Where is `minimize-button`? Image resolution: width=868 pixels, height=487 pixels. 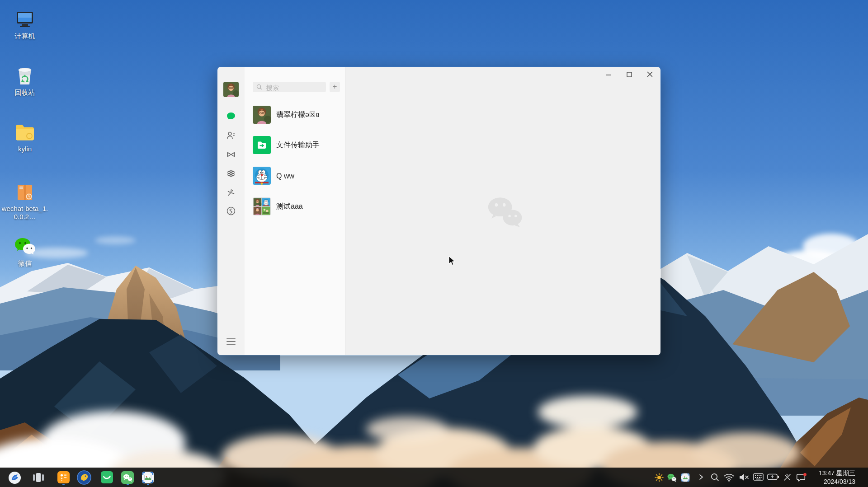 minimize-button is located at coordinates (609, 74).